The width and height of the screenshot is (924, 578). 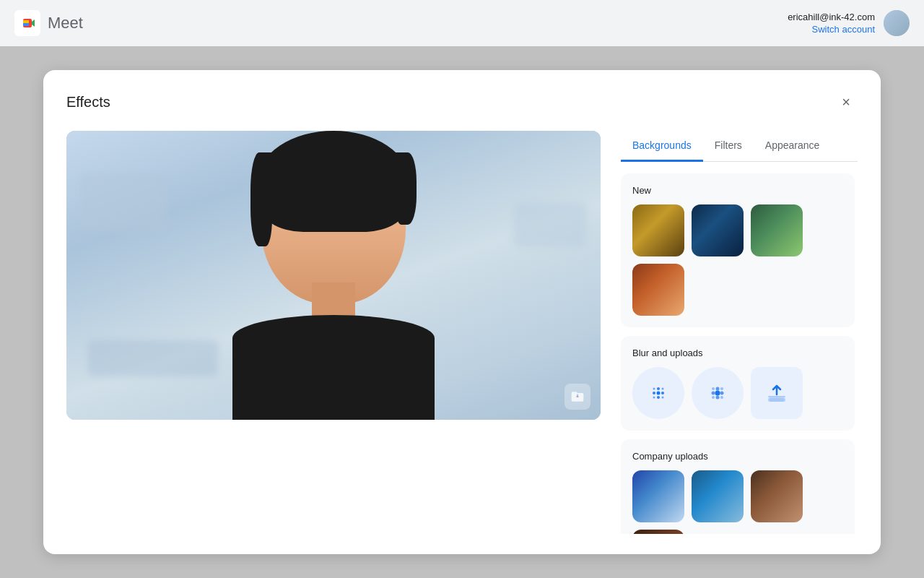 What do you see at coordinates (738, 383) in the screenshot?
I see `blur-uploads-section: Blur and uploads` at bounding box center [738, 383].